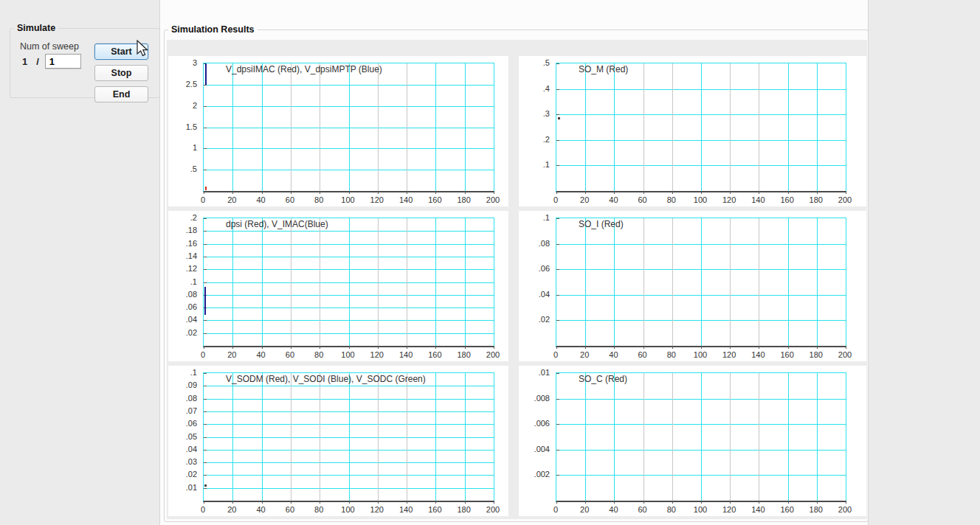 Image resolution: width=980 pixels, height=525 pixels. Describe the element at coordinates (183, 147) in the screenshot. I see `y-tick-label: 1` at that location.